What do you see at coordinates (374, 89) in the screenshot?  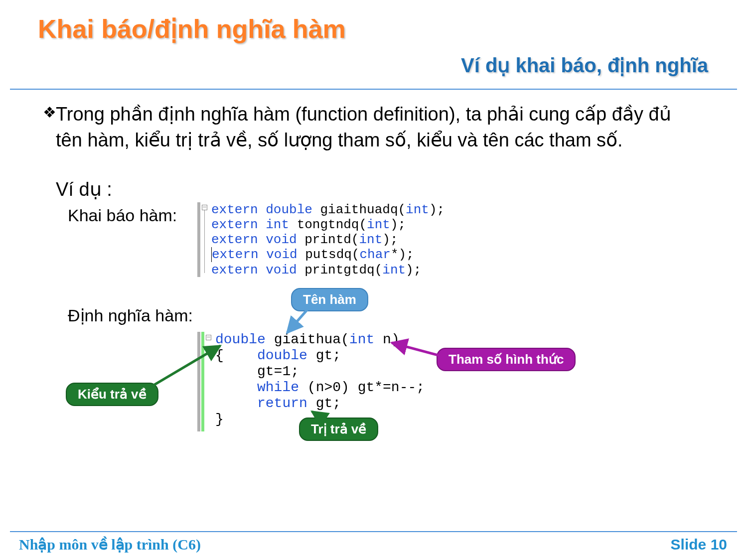 I see `divider-top` at bounding box center [374, 89].